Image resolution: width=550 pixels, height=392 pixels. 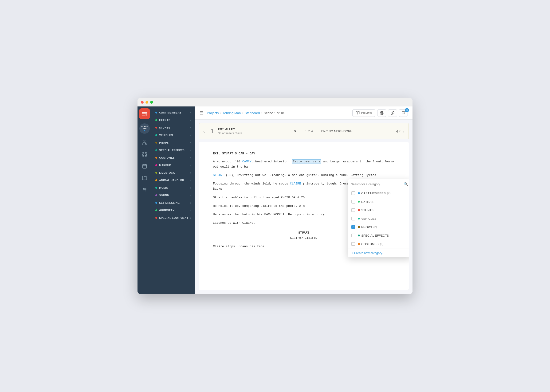 What do you see at coordinates (252, 113) in the screenshot?
I see `breadcrumb-stripboard: Stripboard` at bounding box center [252, 113].